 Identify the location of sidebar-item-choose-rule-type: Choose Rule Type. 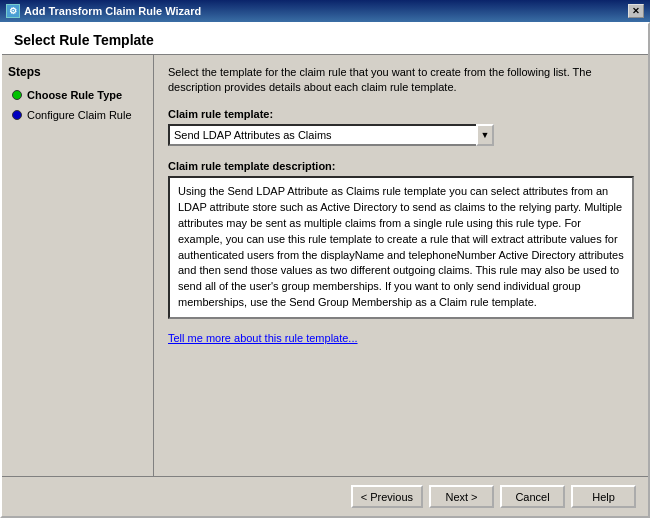
(78, 95).